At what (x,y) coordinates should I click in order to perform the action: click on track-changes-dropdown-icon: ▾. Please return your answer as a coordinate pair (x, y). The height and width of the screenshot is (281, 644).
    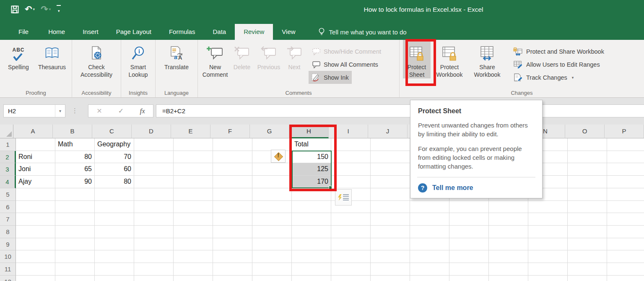
    Looking at the image, I should click on (573, 78).